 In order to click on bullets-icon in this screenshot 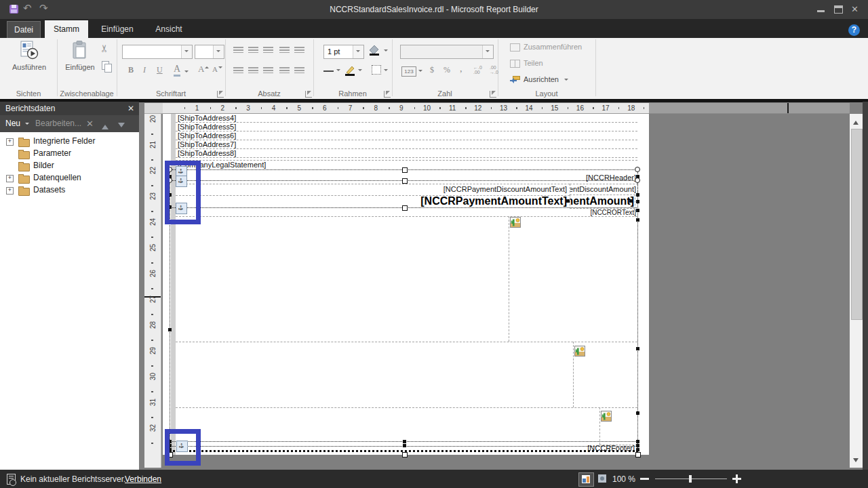, I will do `click(285, 71)`.